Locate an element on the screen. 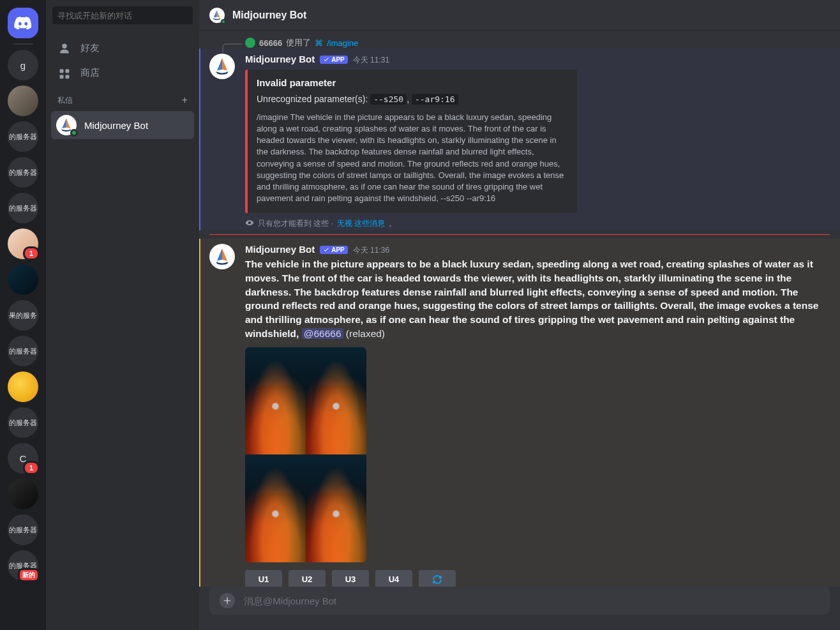  dm-section-label: 私信 is located at coordinates (65, 101).